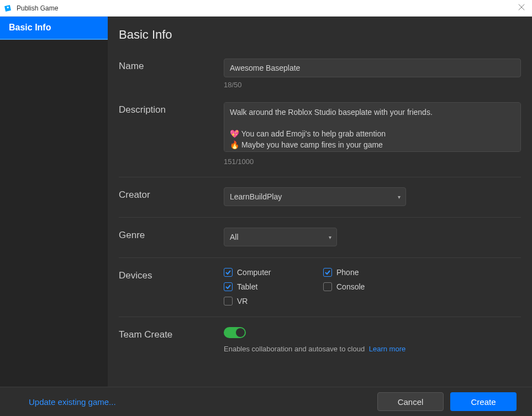 The height and width of the screenshot is (416, 532). I want to click on window-title: Publish Game, so click(38, 8).